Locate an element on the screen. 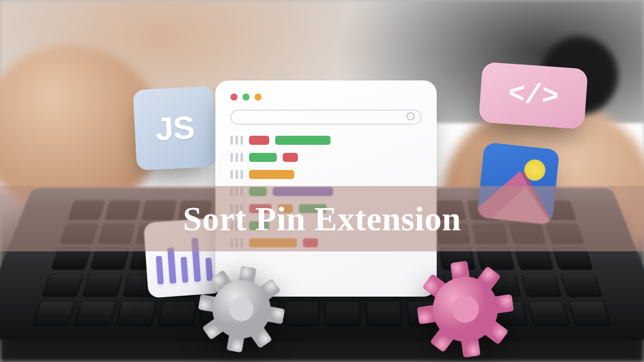 The width and height of the screenshot is (644, 362). code-tag-badge: </> is located at coordinates (533, 96).